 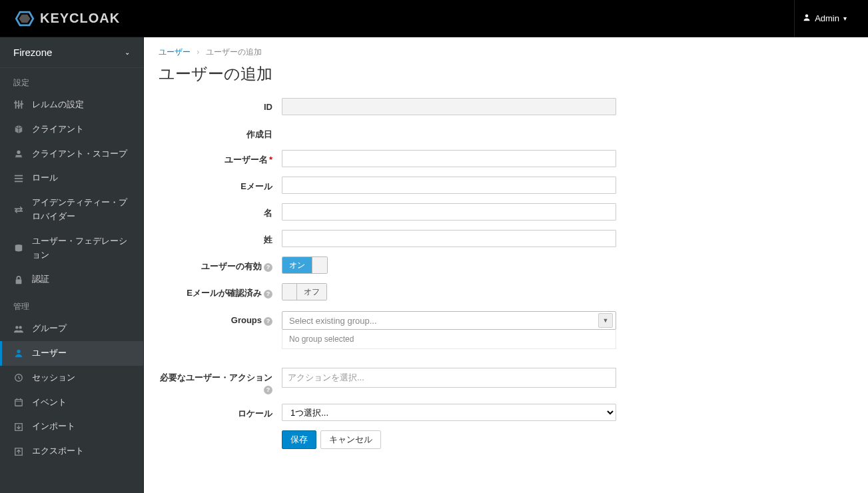 I want to click on label-id: ID, so click(x=220, y=105).